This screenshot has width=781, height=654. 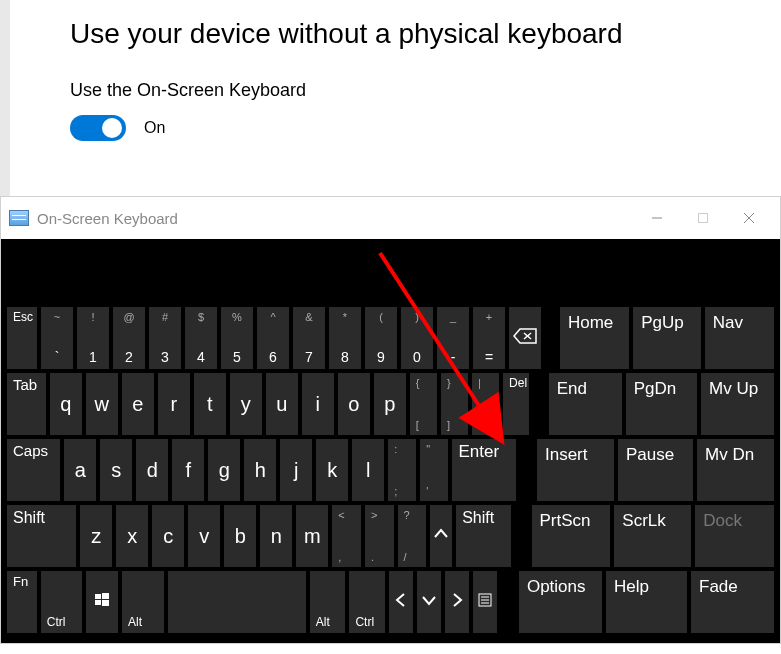 What do you see at coordinates (96, 536) in the screenshot?
I see `key-z: z` at bounding box center [96, 536].